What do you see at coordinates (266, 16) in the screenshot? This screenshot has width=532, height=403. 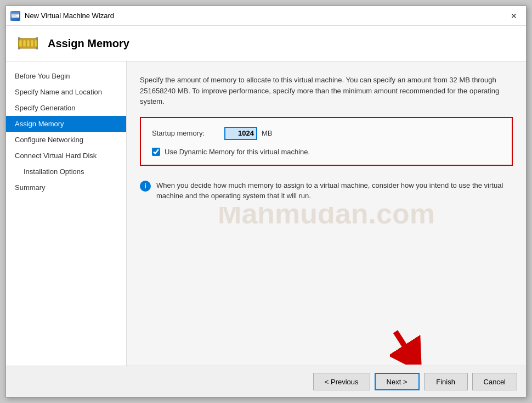 I see `titlebar: New Virtual Machine Wizard ✕` at bounding box center [266, 16].